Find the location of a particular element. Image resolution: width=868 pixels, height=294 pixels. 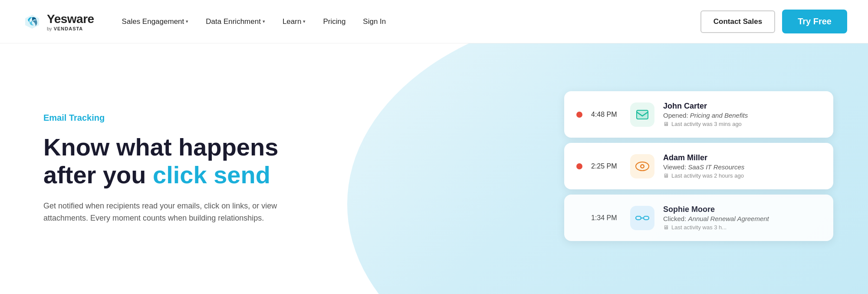

email-open-icon is located at coordinates (642, 115).